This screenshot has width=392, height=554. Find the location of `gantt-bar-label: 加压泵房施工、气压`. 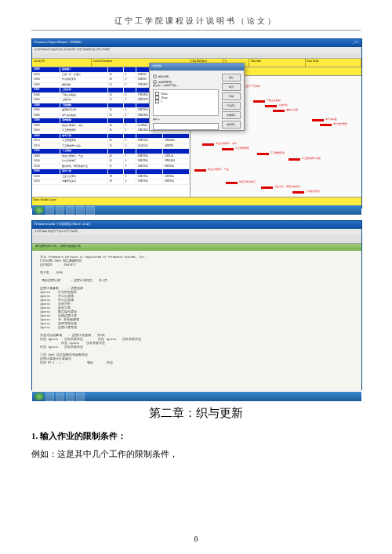

gantt-bar-label: 加压泵房施工、气压 is located at coordinates (218, 169).